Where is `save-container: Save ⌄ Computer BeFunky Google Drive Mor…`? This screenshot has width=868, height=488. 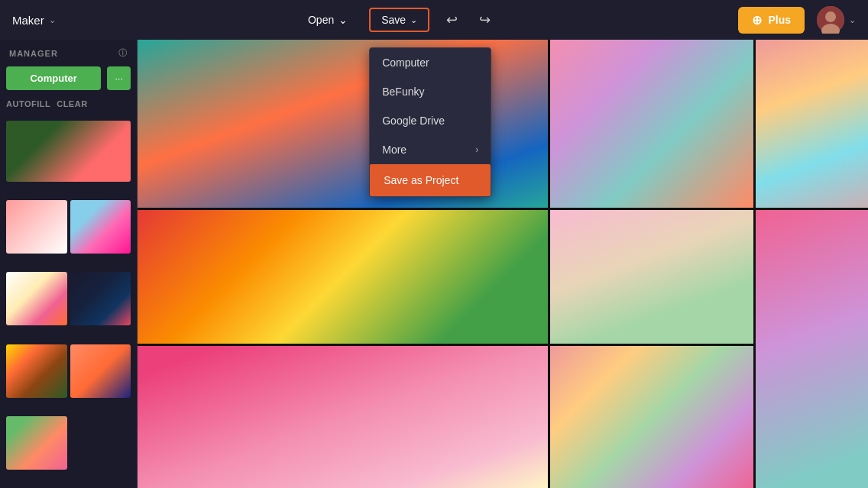 save-container: Save ⌄ Computer BeFunky Google Drive Mor… is located at coordinates (399, 20).